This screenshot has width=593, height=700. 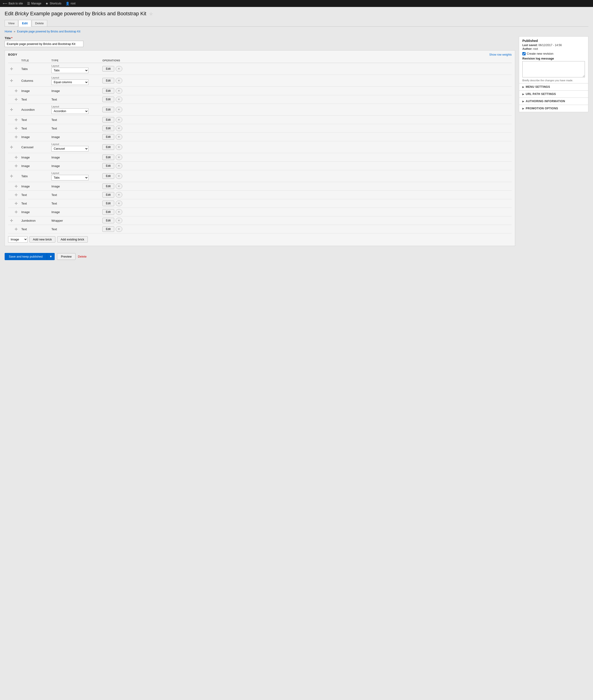 What do you see at coordinates (554, 94) in the screenshot?
I see `sidebar-section-header-url-path-settings: ▶URL PATH SETTINGS` at bounding box center [554, 94].